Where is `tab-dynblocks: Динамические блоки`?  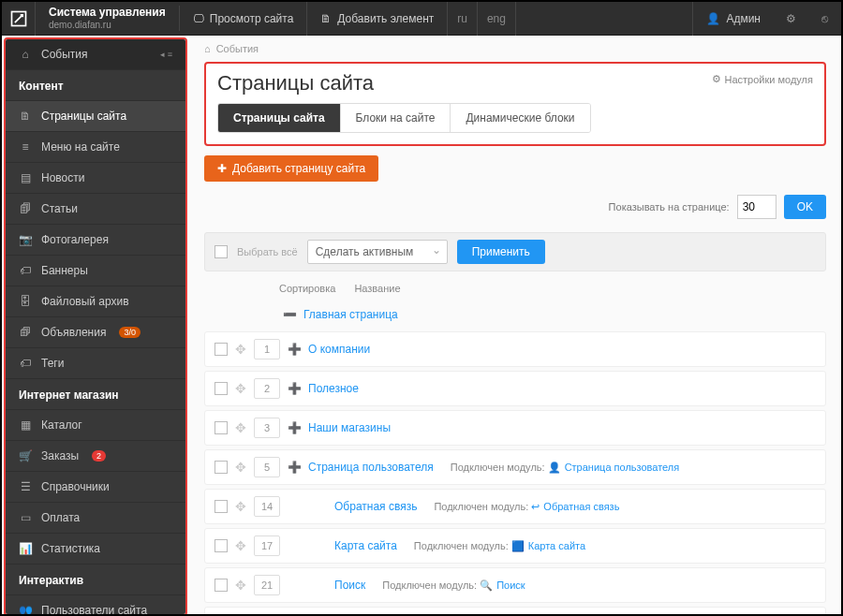
tab-dynblocks: Динамические блоки is located at coordinates (520, 118).